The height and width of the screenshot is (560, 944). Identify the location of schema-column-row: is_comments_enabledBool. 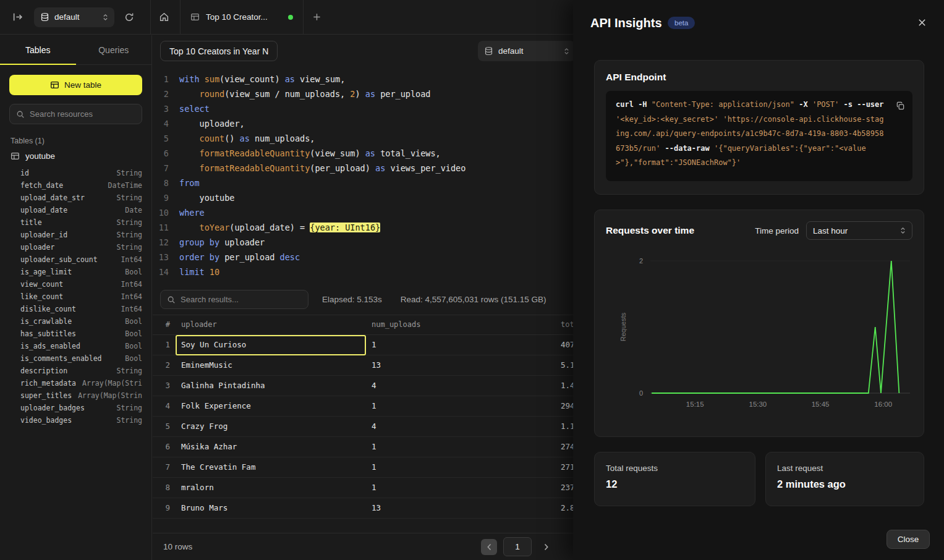
(75, 358).